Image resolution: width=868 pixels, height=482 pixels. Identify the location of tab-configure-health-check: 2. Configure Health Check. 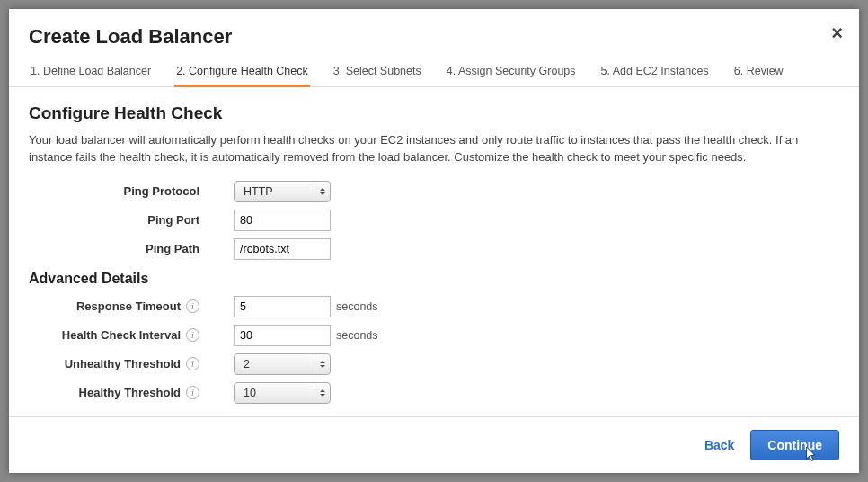
(243, 72).